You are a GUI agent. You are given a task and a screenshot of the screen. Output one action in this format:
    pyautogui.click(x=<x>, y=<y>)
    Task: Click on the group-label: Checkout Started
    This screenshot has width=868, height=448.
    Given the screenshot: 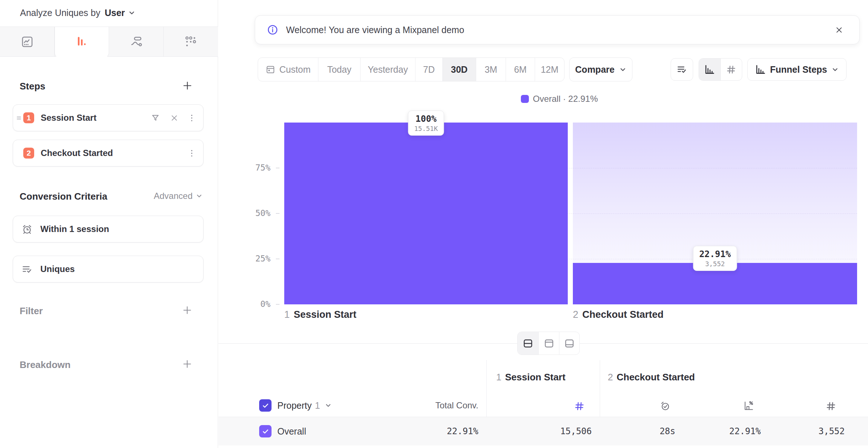 What is the action you would take?
    pyautogui.click(x=656, y=377)
    